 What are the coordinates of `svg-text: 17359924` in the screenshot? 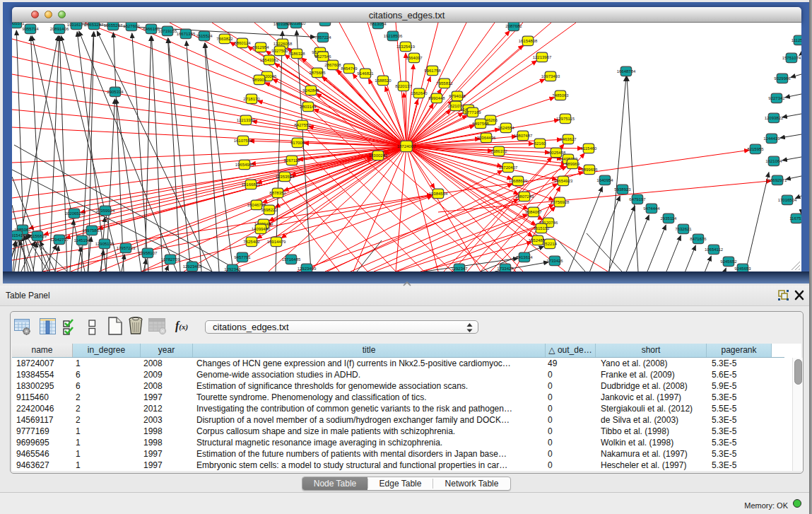 It's located at (106, 211).